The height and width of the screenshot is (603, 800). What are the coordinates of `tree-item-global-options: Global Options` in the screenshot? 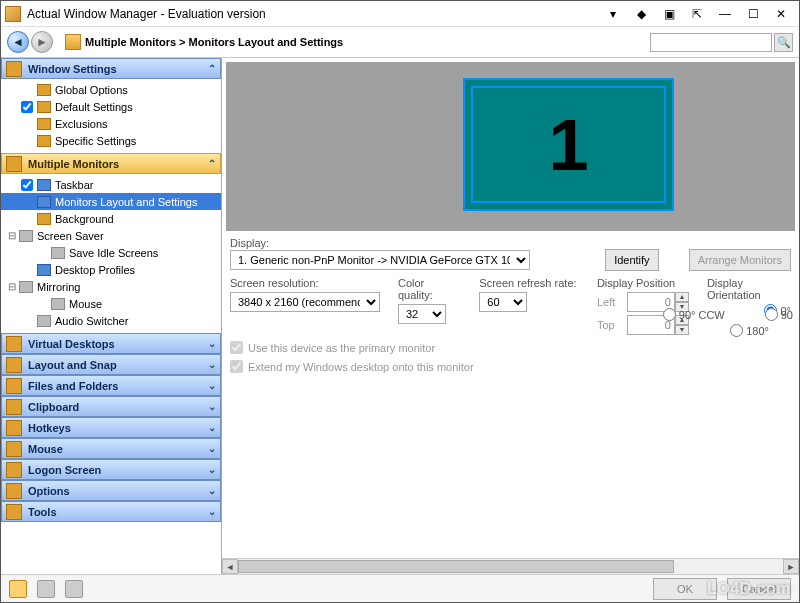 It's located at (111, 90).